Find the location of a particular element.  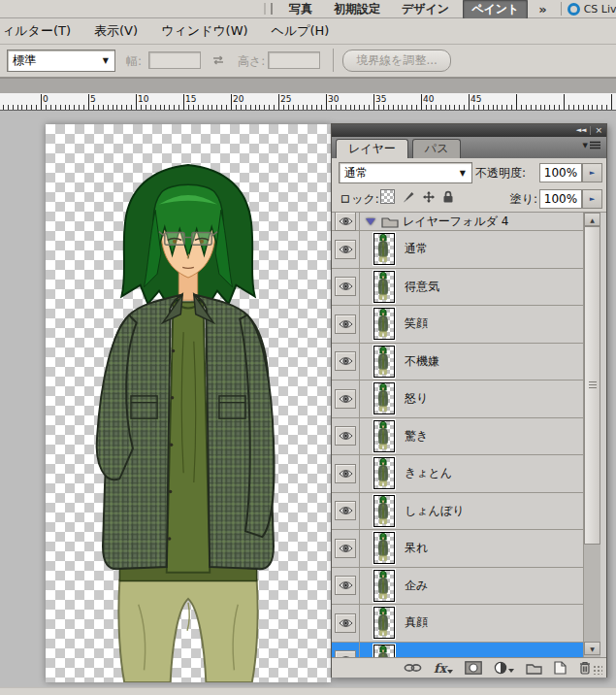

scrollbar-thumb is located at coordinates (592, 385).